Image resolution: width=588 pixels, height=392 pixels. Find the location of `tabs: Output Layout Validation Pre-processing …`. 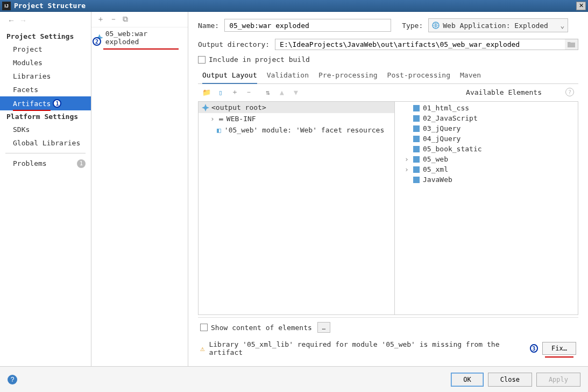

tabs: Output Layout Validation Pre-processing … is located at coordinates (388, 76).